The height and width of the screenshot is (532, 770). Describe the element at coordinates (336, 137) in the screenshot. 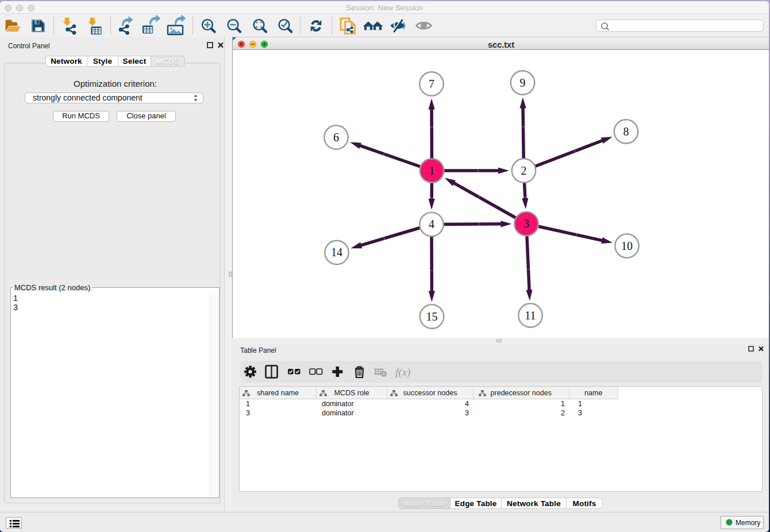

I see `svg-text: 6` at that location.